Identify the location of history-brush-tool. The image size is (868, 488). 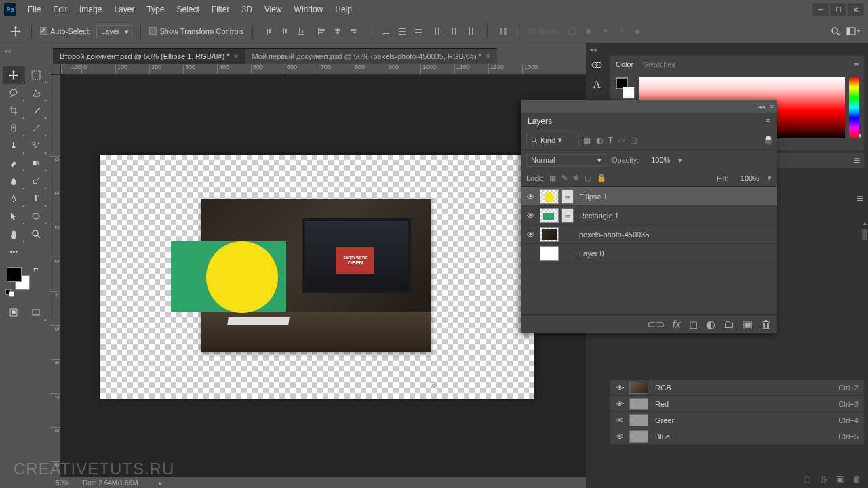
(37, 146).